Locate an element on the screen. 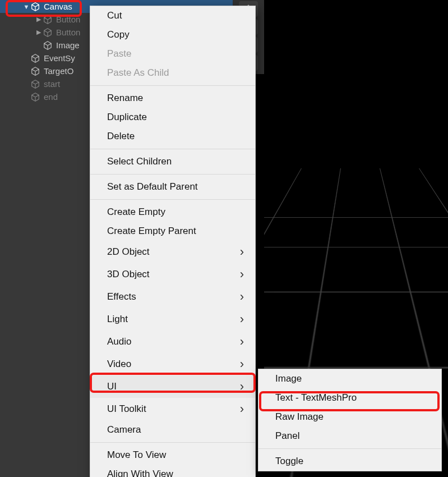  submenu-item-text-tmp: Text - TextMeshPro is located at coordinates (350, 398).